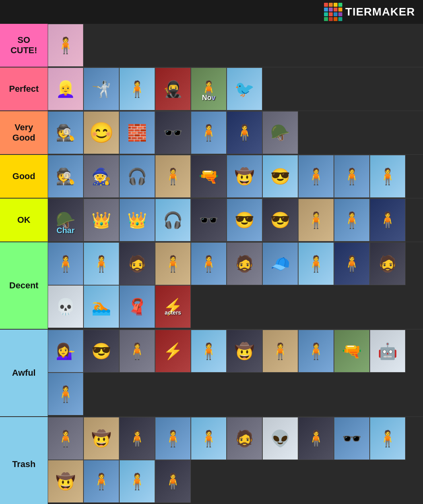 The image size is (423, 504). I want to click on tier-row-so-cute: SO CUTE! 🧍, so click(212, 46).